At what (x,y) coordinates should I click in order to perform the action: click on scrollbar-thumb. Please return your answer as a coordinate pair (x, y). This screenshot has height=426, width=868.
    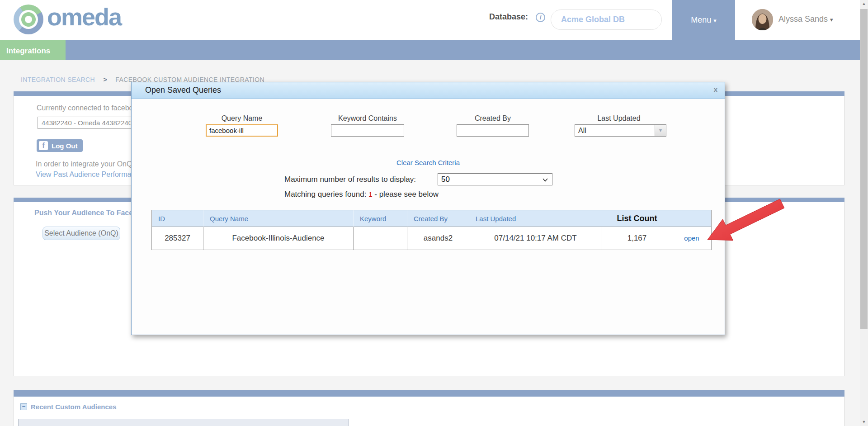
    Looking at the image, I should click on (864, 169).